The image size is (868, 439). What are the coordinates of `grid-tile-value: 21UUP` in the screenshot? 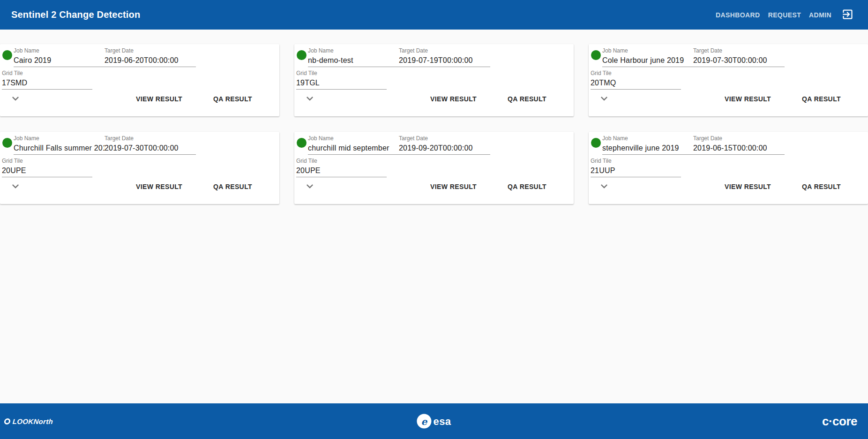 It's located at (636, 171).